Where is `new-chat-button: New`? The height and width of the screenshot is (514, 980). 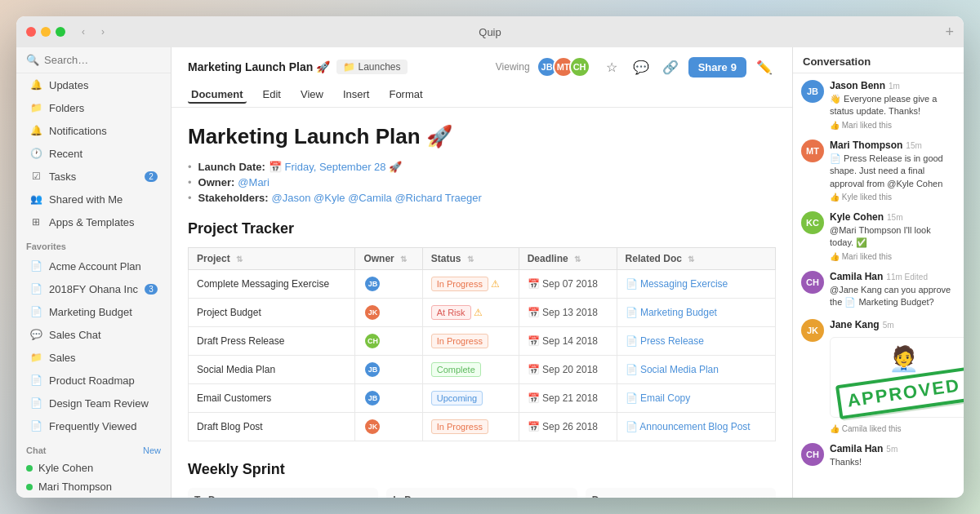 new-chat-button: New is located at coordinates (152, 450).